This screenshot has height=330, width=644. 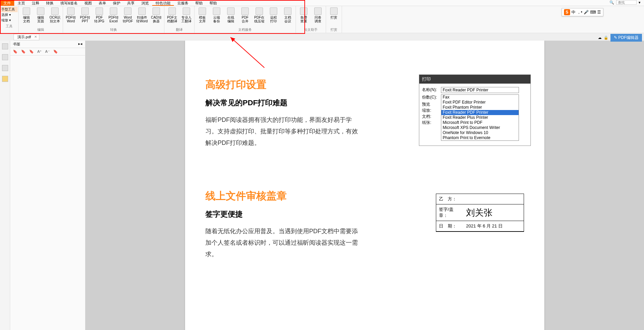 I want to click on menu-fill: 填写&签名, so click(x=69, y=3).